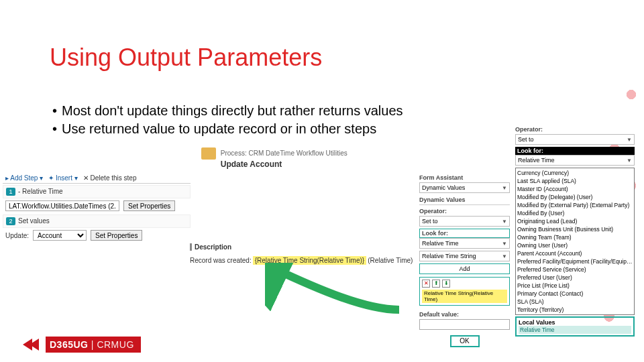 The height and width of the screenshot is (362, 644). What do you see at coordinates (301, 247) in the screenshot?
I see `description-heading: Description` at bounding box center [301, 247].